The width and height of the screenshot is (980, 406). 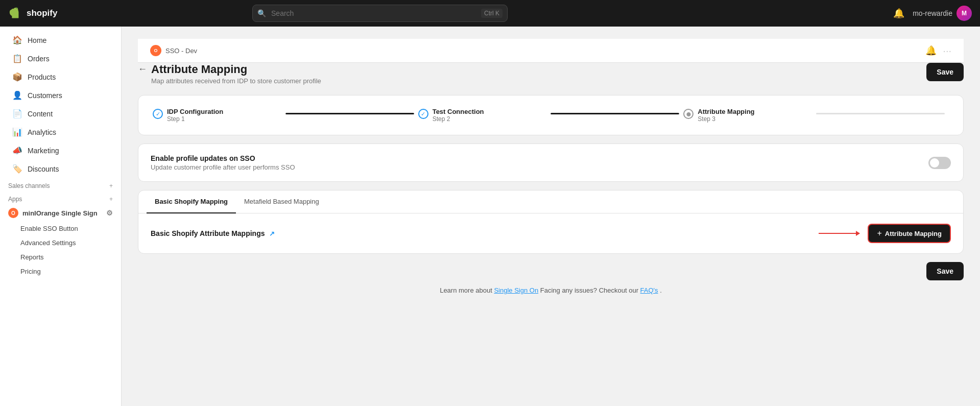 What do you see at coordinates (879, 233) in the screenshot?
I see `plus-icon: +` at bounding box center [879, 233].